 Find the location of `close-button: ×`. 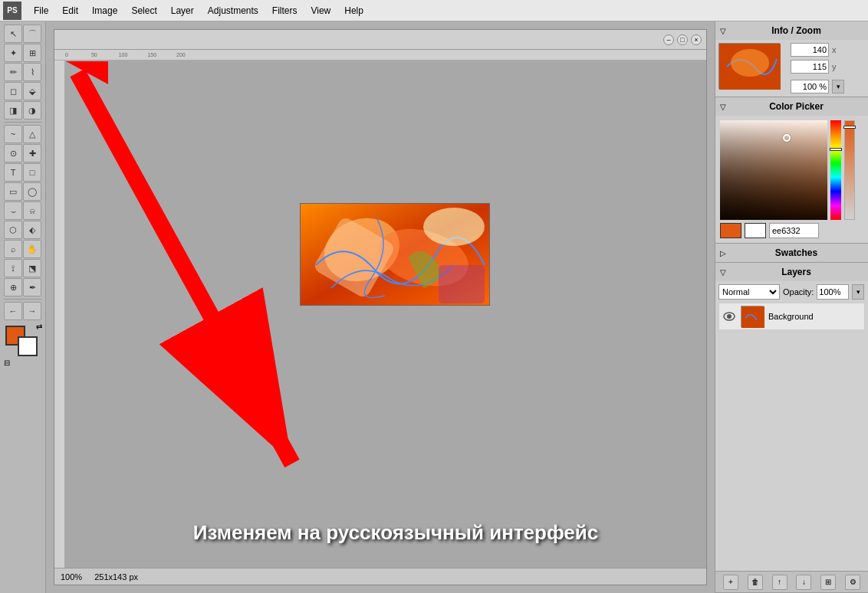

close-button: × is located at coordinates (696, 40).